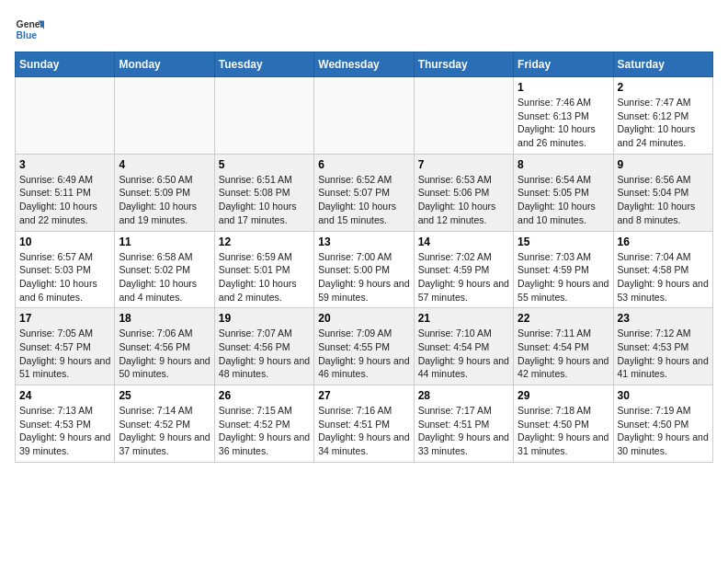 This screenshot has height=563, width=728. What do you see at coordinates (164, 353) in the screenshot?
I see `day-info: Sunrise: 7:06 AMSunset: 4:56 PMDaylight:…` at bounding box center [164, 353].